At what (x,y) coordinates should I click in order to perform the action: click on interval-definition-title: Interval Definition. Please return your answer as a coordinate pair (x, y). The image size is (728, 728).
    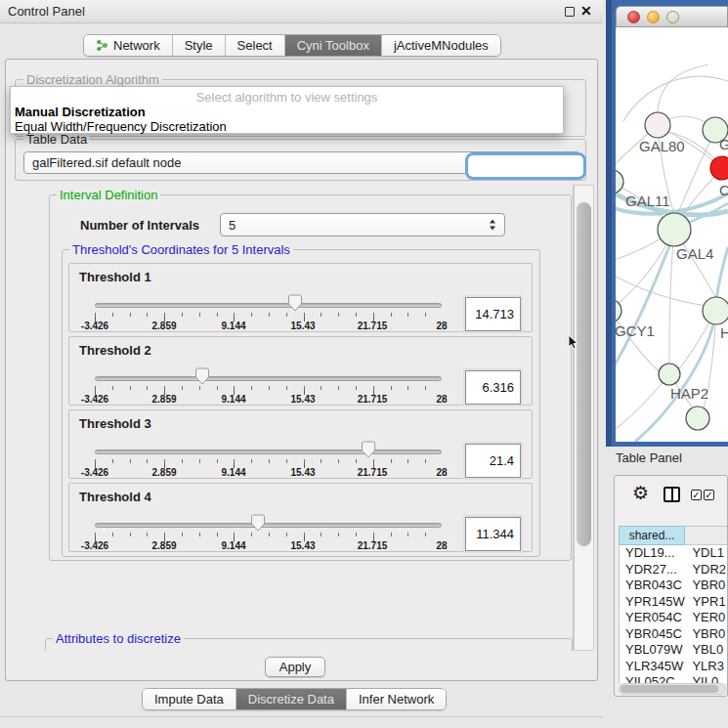
    Looking at the image, I should click on (108, 195).